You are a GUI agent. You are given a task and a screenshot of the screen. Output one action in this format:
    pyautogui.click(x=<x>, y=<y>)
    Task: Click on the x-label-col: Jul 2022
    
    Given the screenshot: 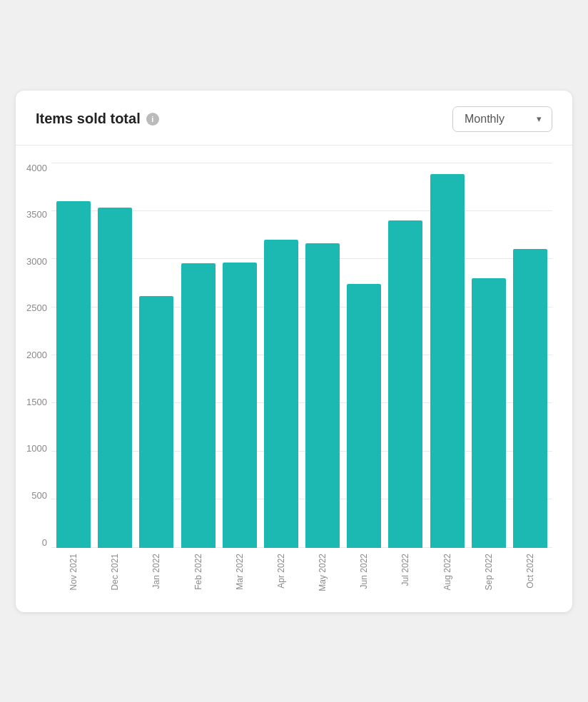 What is the action you would take?
    pyautogui.click(x=405, y=576)
    